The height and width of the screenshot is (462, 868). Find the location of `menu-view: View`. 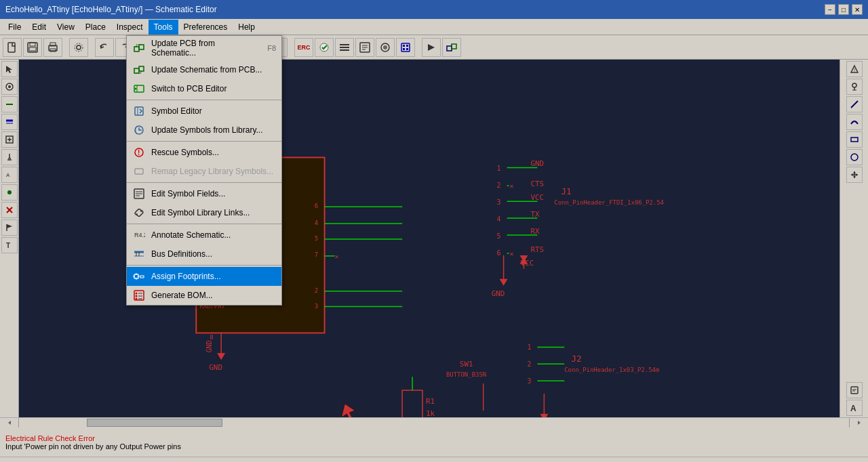

menu-view: View is located at coordinates (66, 27).